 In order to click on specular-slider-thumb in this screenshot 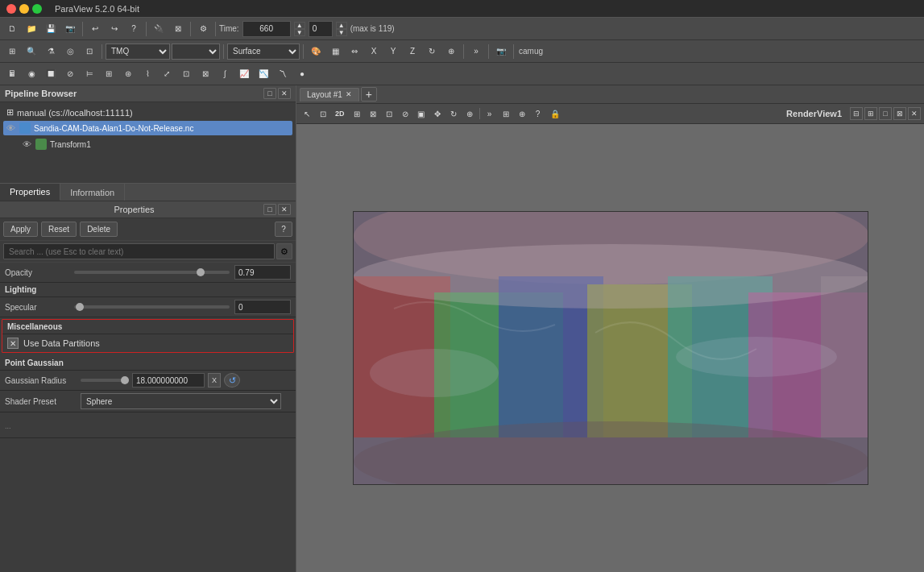, I will do `click(80, 307)`.